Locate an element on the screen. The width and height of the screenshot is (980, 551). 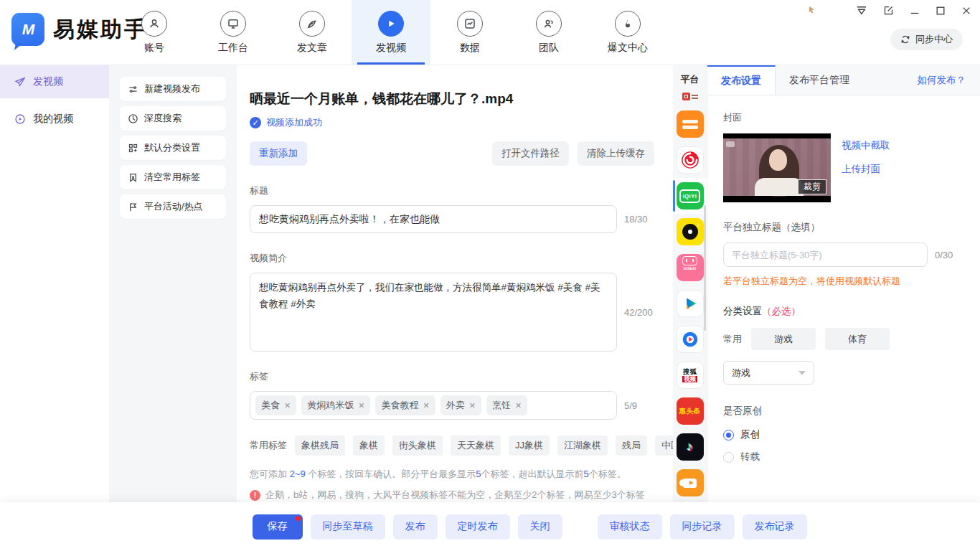
common-tag: 天天象棋 is located at coordinates (476, 446).